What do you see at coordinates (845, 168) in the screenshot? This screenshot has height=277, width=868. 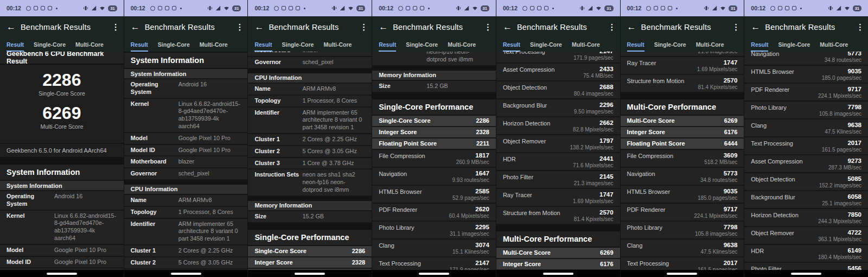 I see `benchmark-rate: 287.3 MB/sec` at bounding box center [845, 168].